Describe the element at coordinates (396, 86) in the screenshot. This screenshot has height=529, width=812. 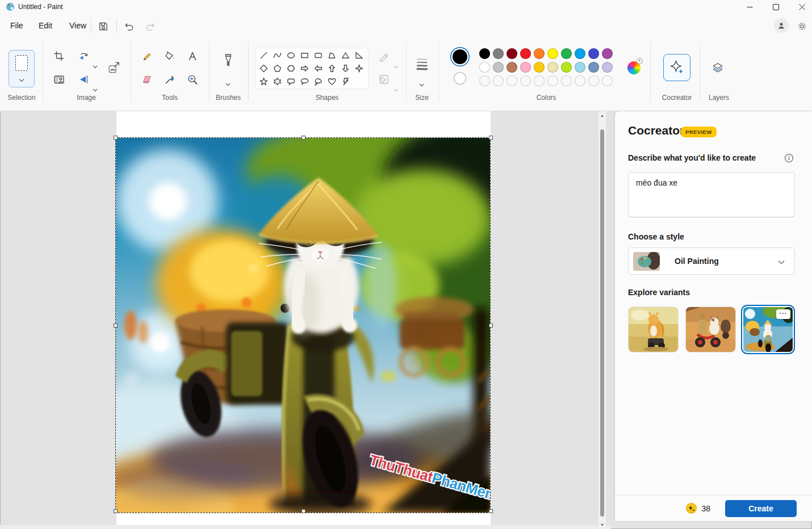
I see `shape-fill-chevron` at that location.